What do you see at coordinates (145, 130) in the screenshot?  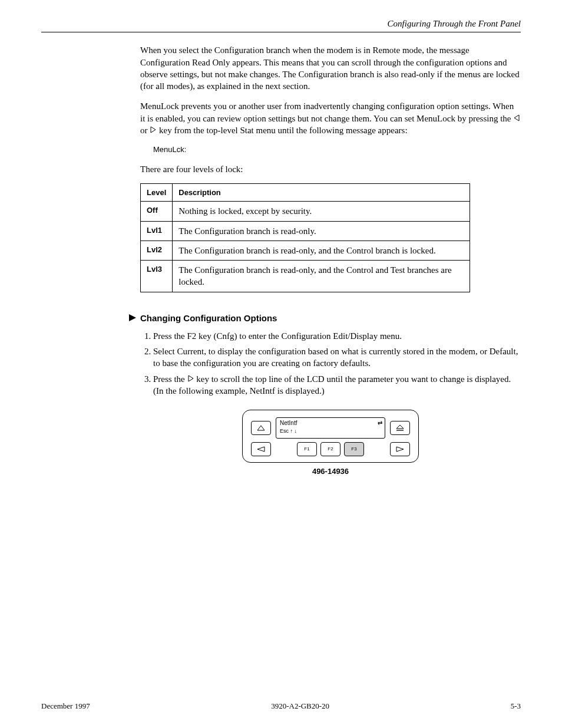 I see `menulock-p1-b: or` at bounding box center [145, 130].